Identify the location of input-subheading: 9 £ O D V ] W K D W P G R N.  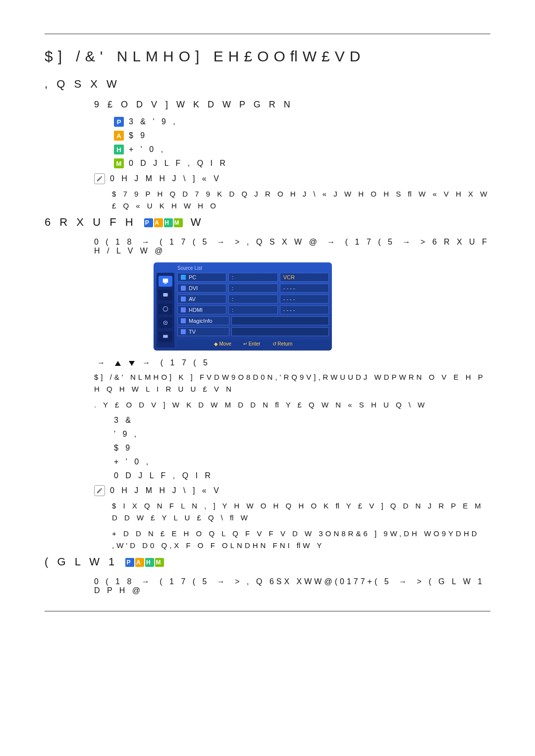
(268, 105).